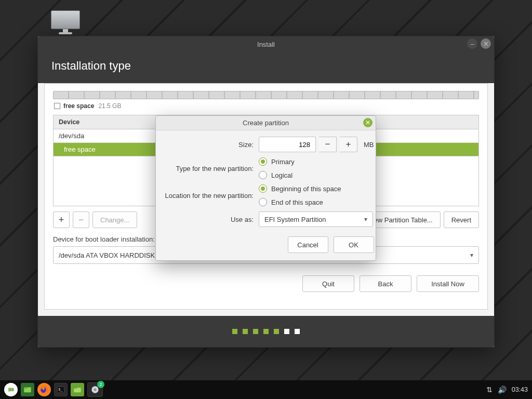  I want to click on wizard-footer: Quit Back Install Now, so click(266, 284).